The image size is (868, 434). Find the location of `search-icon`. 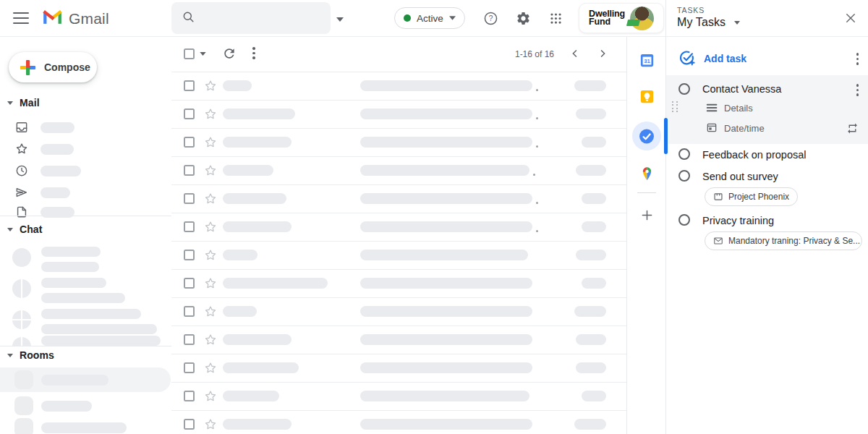

search-icon is located at coordinates (188, 19).